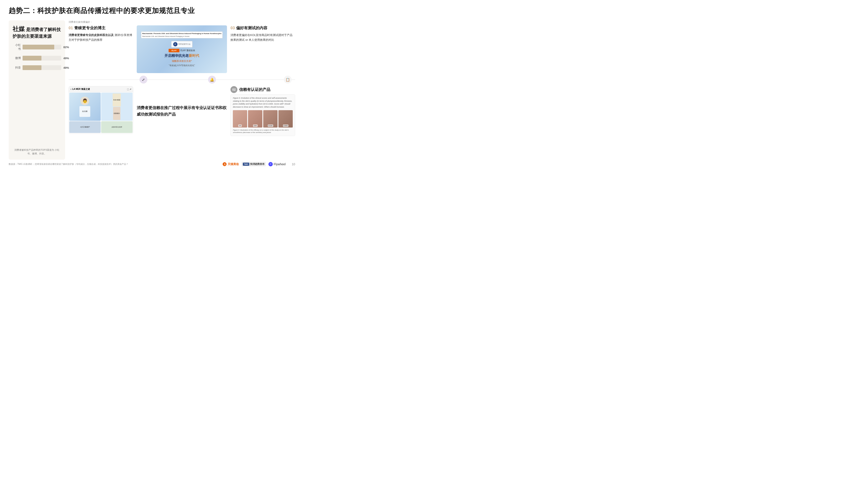  Describe the element at coordinates (85, 127) in the screenshot. I see `card-steps: 4步正确修护` at that location.